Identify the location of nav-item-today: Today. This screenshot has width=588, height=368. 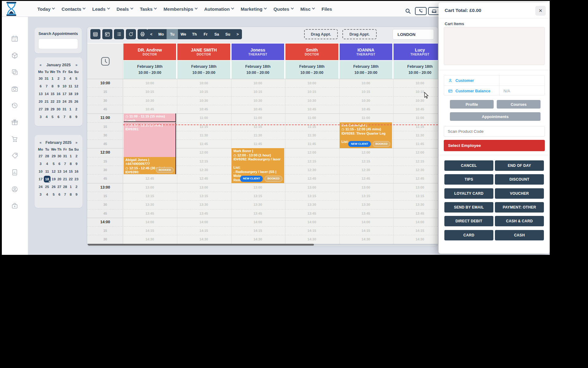
(46, 9).